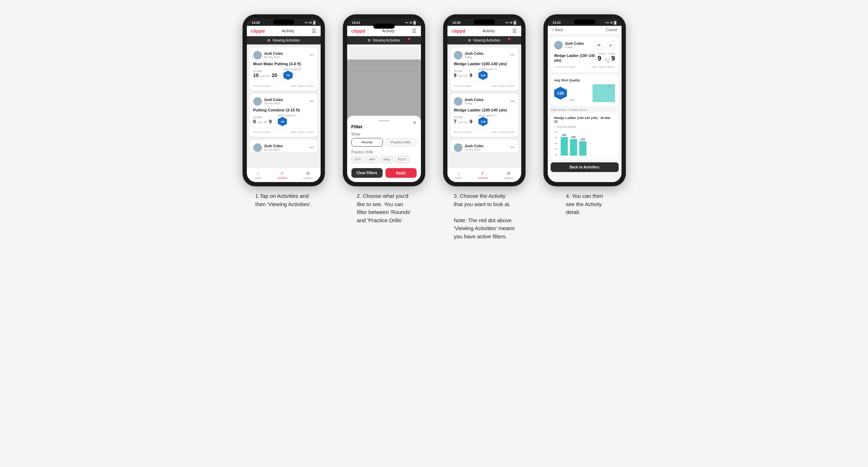  What do you see at coordinates (483, 178) in the screenshot?
I see `activities-label-3: Activities` at bounding box center [483, 178].